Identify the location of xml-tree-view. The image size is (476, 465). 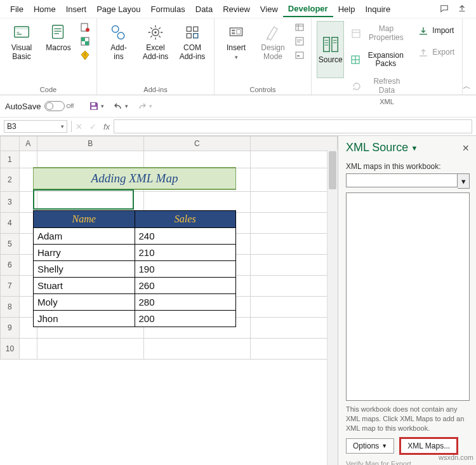
(407, 297).